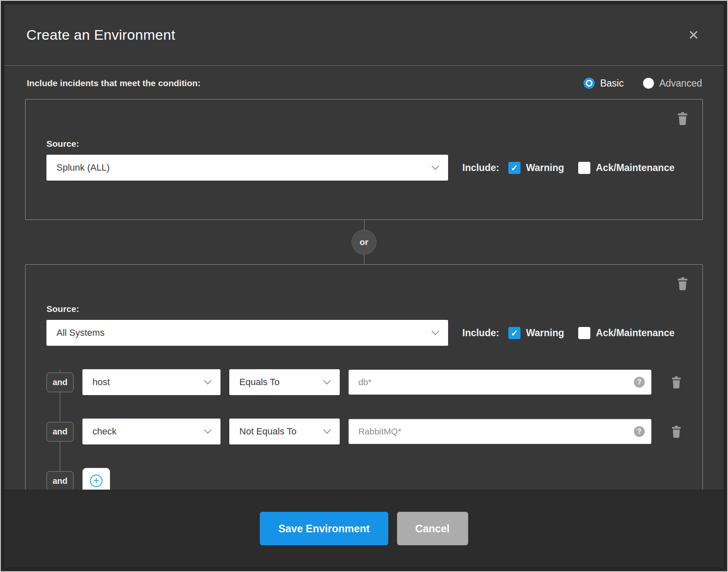  What do you see at coordinates (101, 382) in the screenshot?
I see `rule-field-value: host` at bounding box center [101, 382].